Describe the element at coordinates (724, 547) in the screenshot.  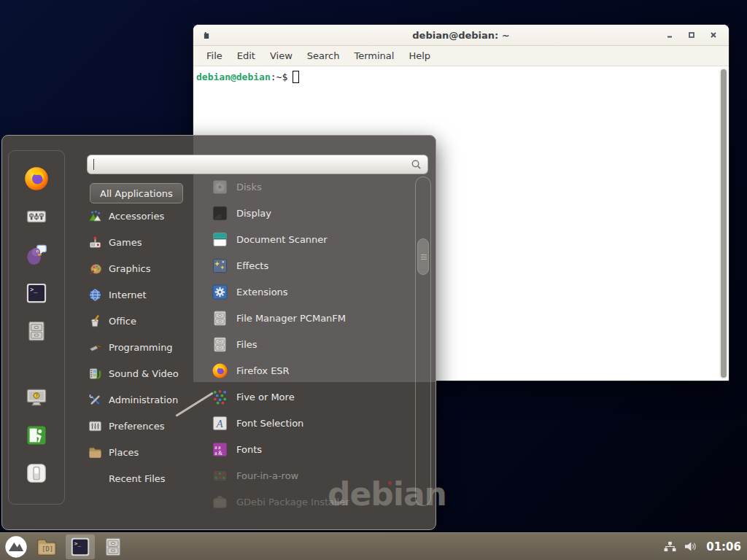
I see `clock: 01:06` at that location.